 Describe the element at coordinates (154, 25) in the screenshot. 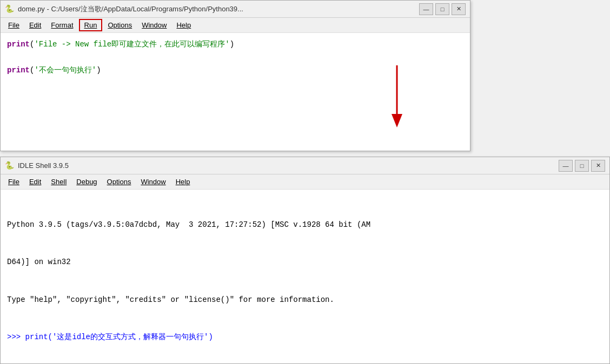

I see `editor-menu-window: Window` at that location.